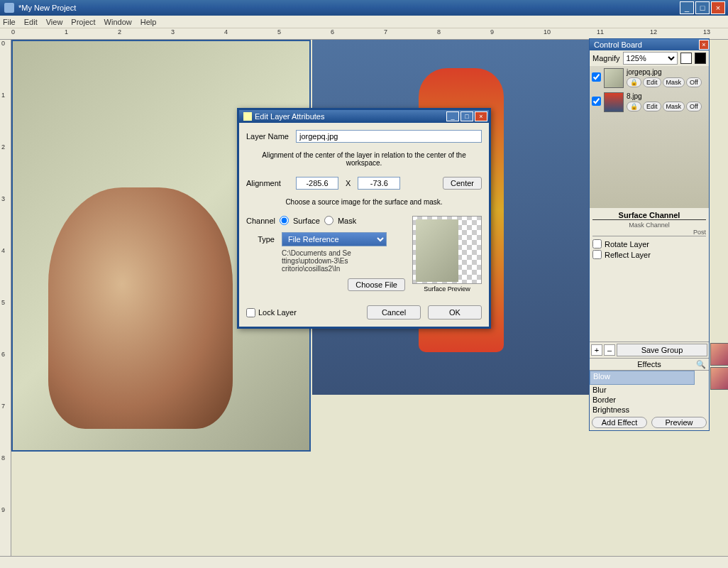  Describe the element at coordinates (700, 58) in the screenshot. I see `color-swatch-black` at that location.